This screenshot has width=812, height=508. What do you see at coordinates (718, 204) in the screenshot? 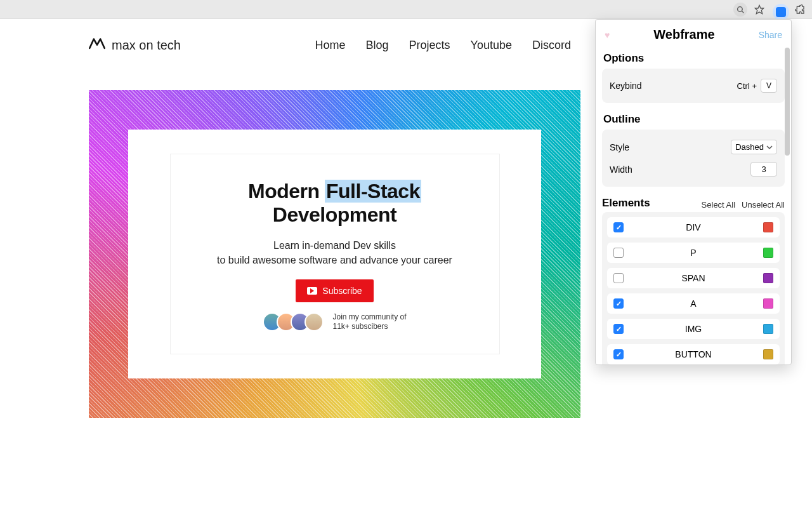
I see `select-all-link: Select All` at bounding box center [718, 204].